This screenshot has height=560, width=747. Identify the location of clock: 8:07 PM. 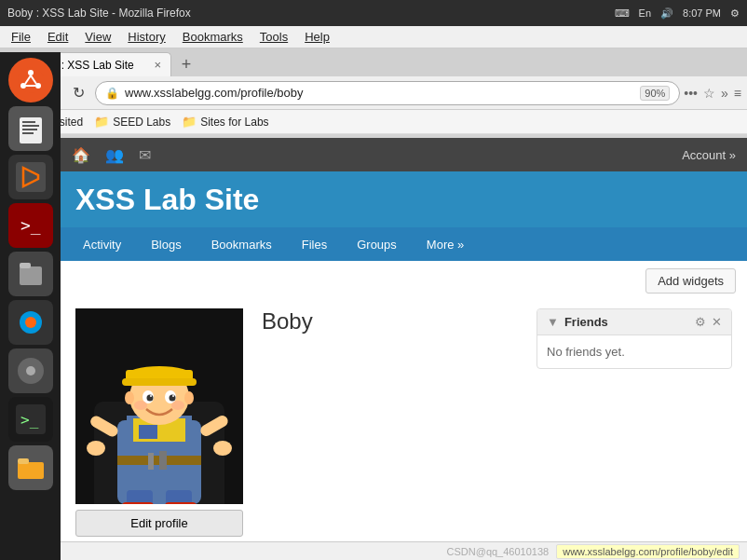
(702, 13).